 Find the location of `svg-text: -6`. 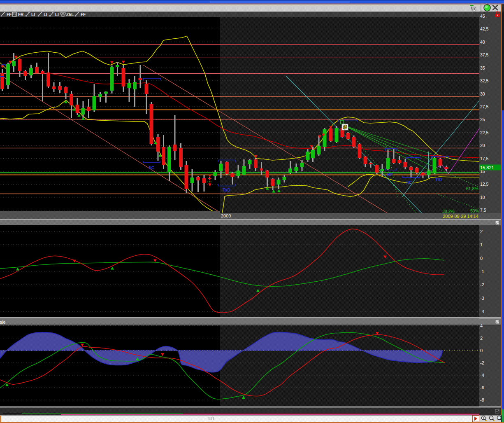

svg-text: -6 is located at coordinates (482, 388).